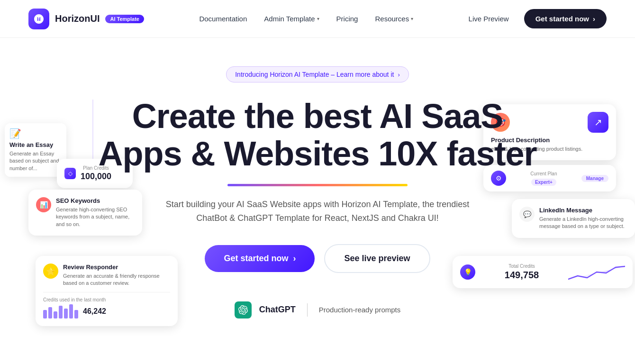 This screenshot has width=635, height=364. Describe the element at coordinates (537, 19) in the screenshot. I see `nav-actions: Live Preview Get started now ›` at that location.